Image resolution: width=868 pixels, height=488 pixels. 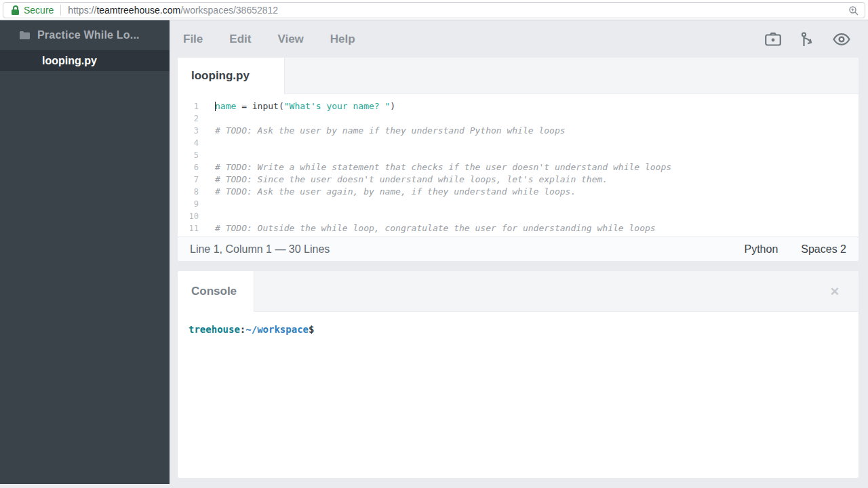 What do you see at coordinates (189, 204) in the screenshot?
I see `line-number: 9` at bounding box center [189, 204].